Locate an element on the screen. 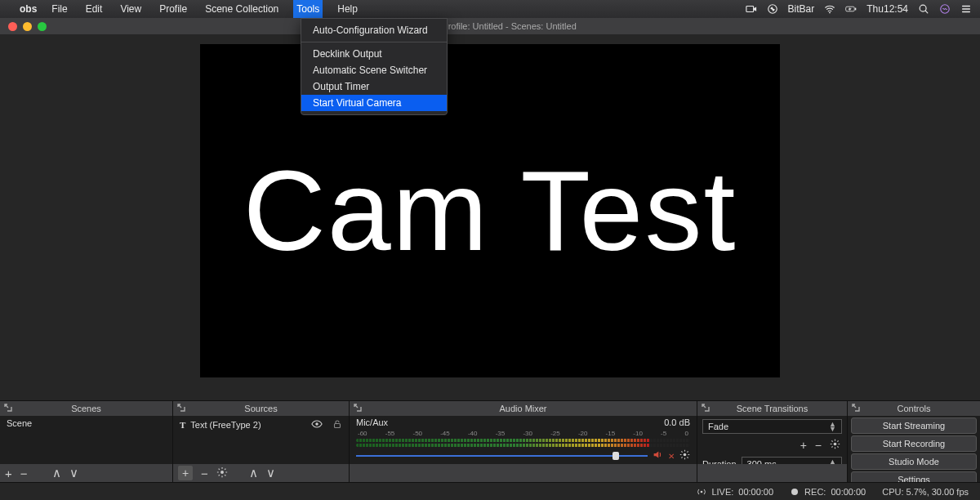 Image resolution: width=980 pixels, height=500 pixels. scenes-title: Scenes is located at coordinates (87, 408).